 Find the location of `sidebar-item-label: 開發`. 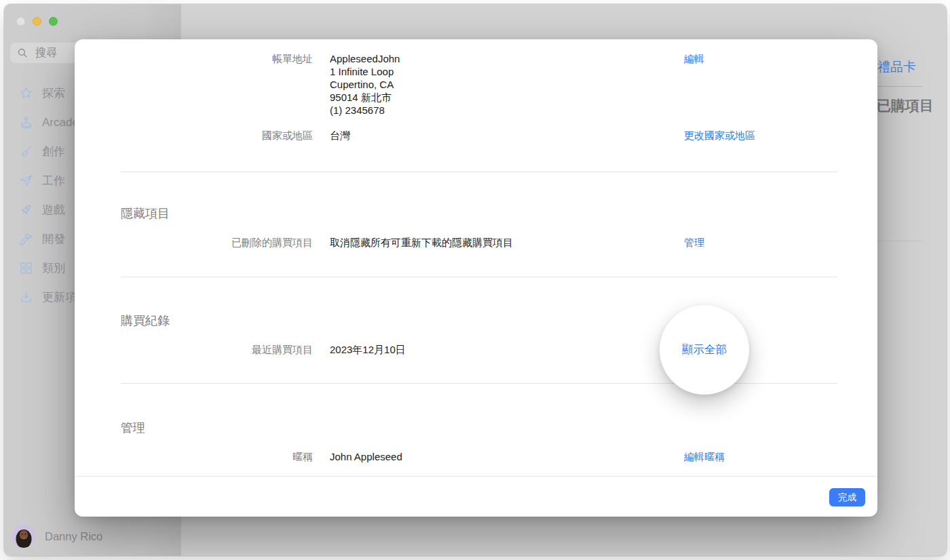

sidebar-item-label: 開發 is located at coordinates (54, 239).